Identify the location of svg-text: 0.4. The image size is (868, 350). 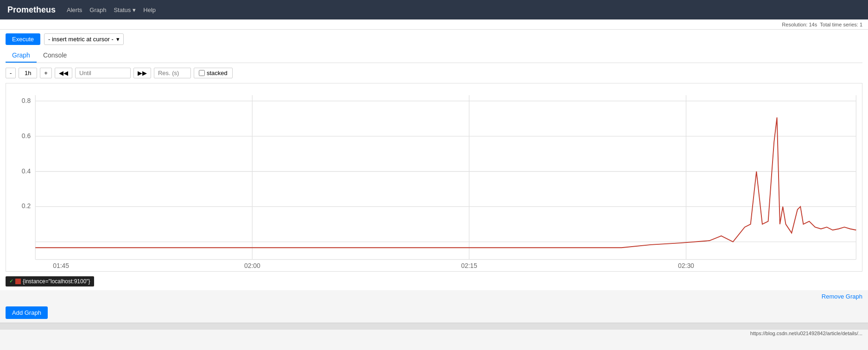
(26, 171).